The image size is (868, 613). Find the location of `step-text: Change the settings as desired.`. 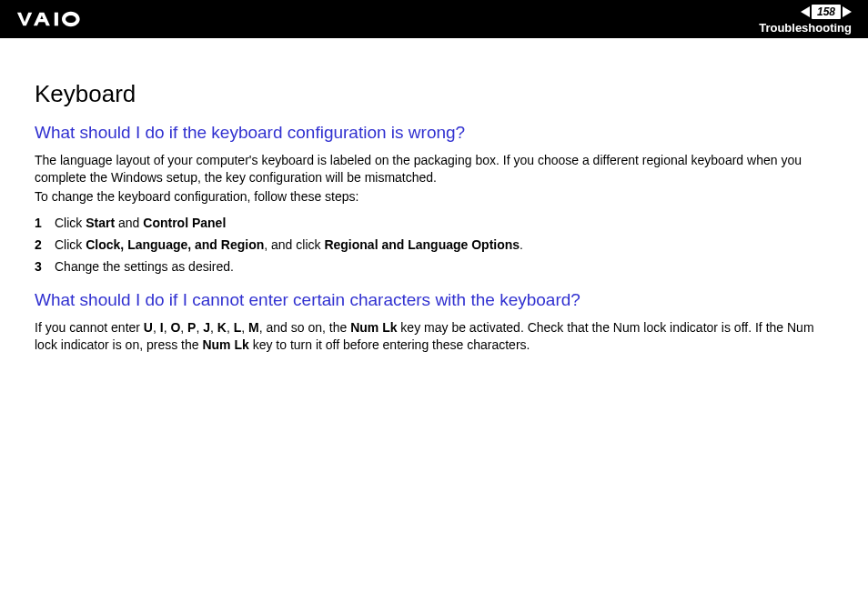

step-text: Change the settings as desired. is located at coordinates (444, 266).